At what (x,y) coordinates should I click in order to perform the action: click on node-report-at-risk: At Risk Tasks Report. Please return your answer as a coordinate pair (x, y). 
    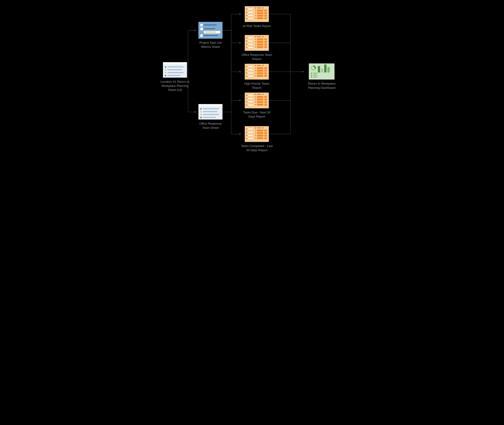
    Looking at the image, I should click on (257, 17).